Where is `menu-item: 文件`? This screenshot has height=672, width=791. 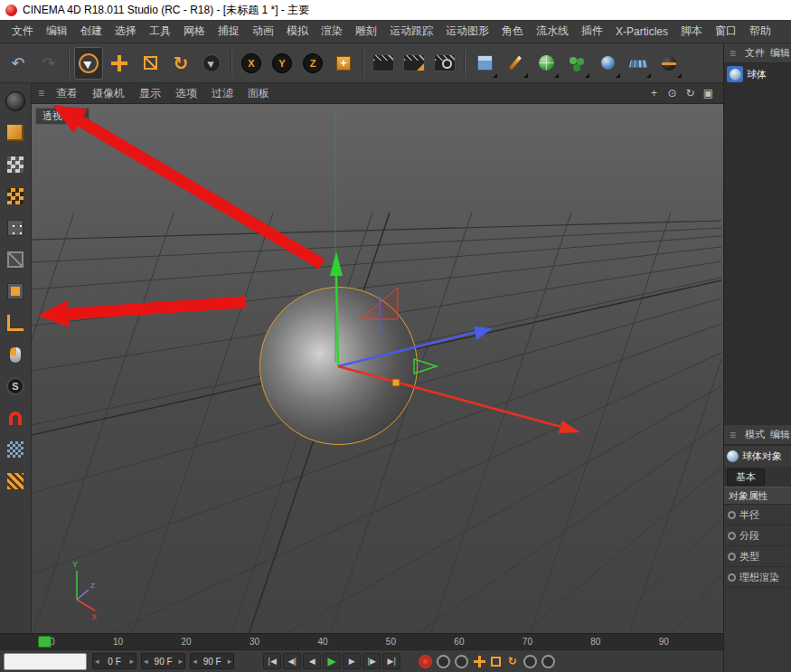 menu-item: 文件 is located at coordinates (23, 31).